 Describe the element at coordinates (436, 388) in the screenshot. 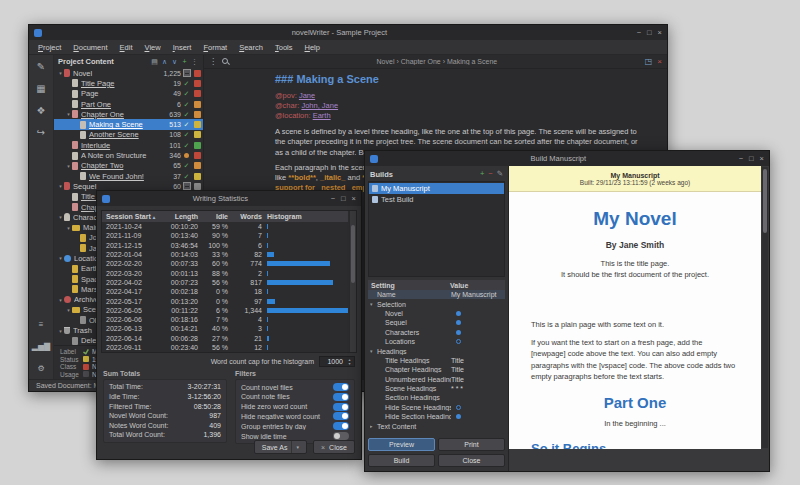

I see `setting-row: Scene Headings * * *` at that location.